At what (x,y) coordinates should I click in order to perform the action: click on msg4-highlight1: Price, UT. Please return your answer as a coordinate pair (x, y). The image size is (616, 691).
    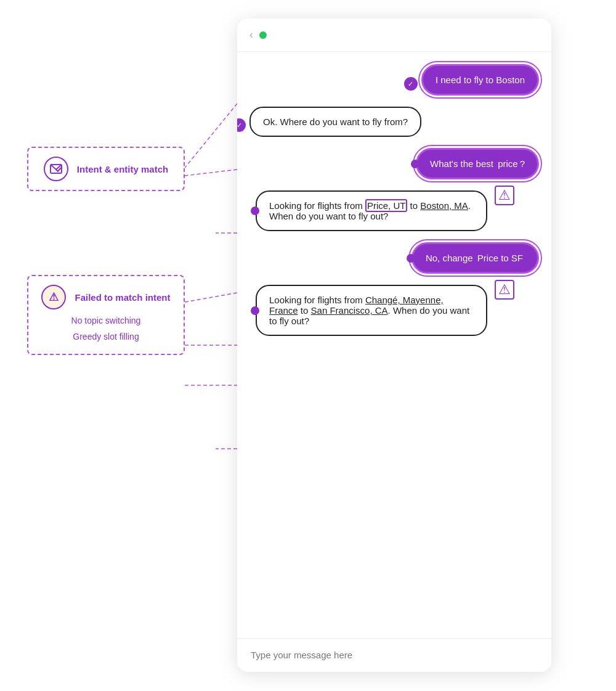
    Looking at the image, I should click on (387, 206).